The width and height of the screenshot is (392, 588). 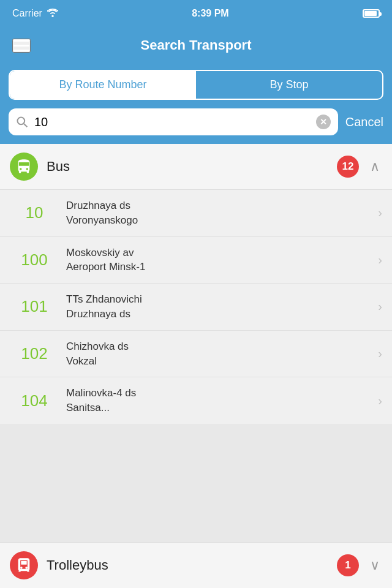 I want to click on search-input-wrapper: ✕, so click(x=173, y=122).